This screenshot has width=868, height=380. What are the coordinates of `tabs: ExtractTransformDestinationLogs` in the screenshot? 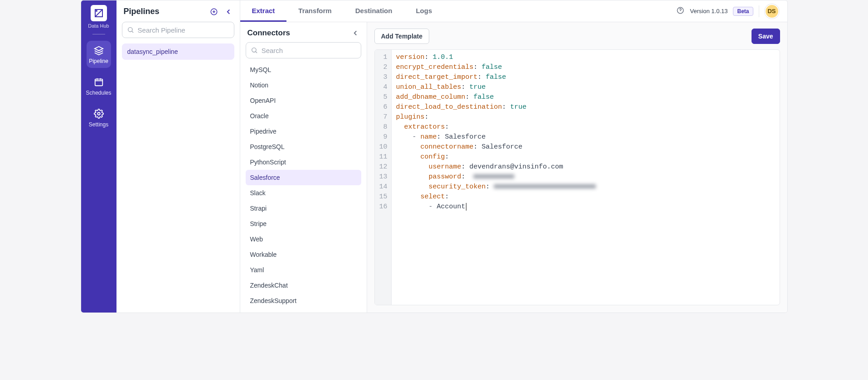 It's located at (342, 11).